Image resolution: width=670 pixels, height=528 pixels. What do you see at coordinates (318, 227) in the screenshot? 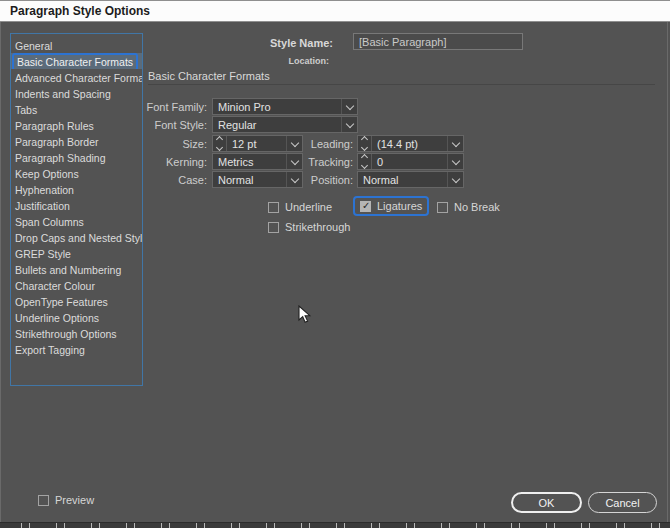
I see `strikethrough-checkbox-label: Strikethrough` at bounding box center [318, 227].